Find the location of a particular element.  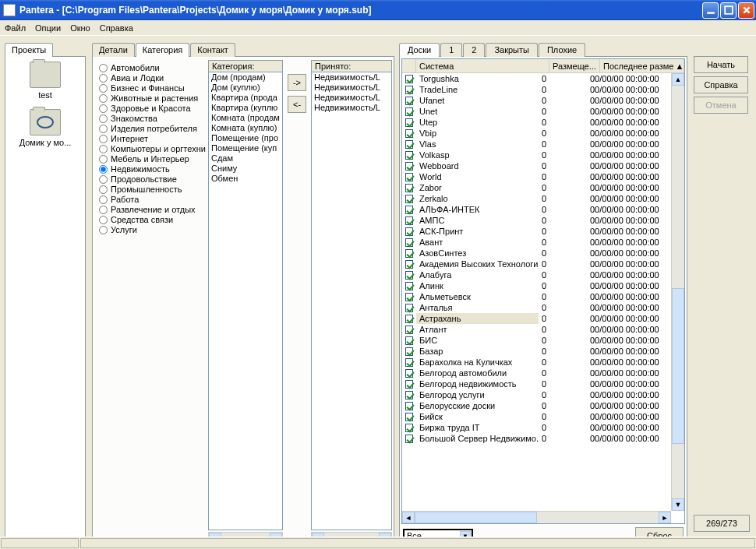

category-radio: Продовольствие is located at coordinates (150, 179).